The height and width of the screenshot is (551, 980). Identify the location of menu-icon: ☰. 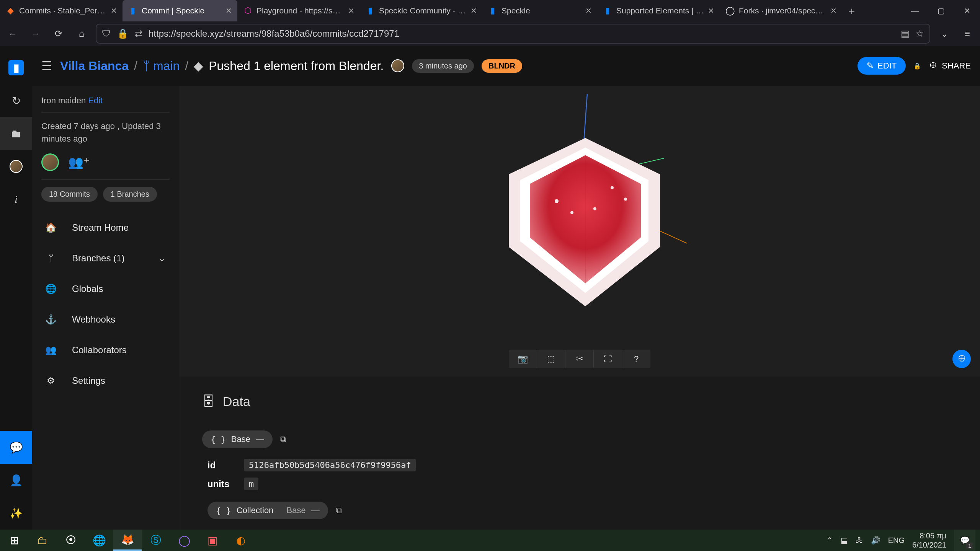
(47, 66).